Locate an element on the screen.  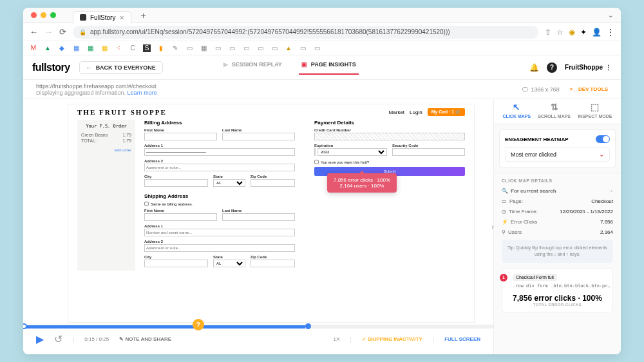
url-field: 🔒 app.fullstory.com/ui/1ENq/session/5720… is located at coordinates (305, 32).